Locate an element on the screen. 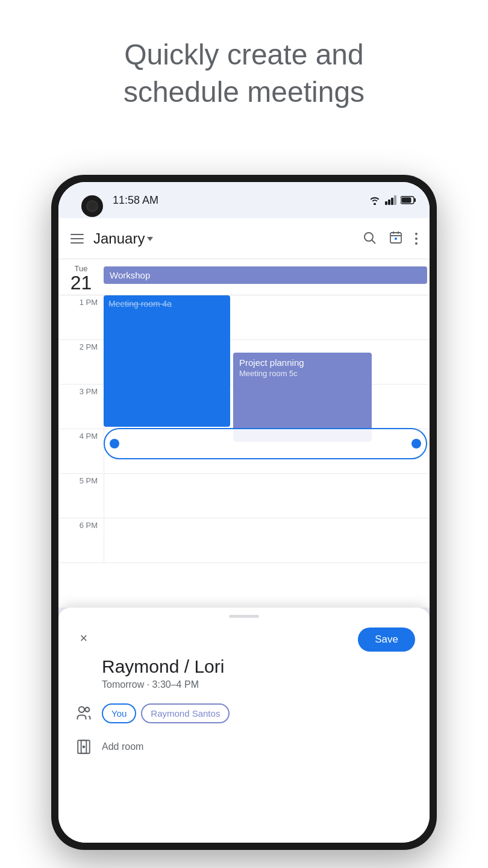 This screenshot has width=488, height=868. calendar-icon is located at coordinates (396, 237).